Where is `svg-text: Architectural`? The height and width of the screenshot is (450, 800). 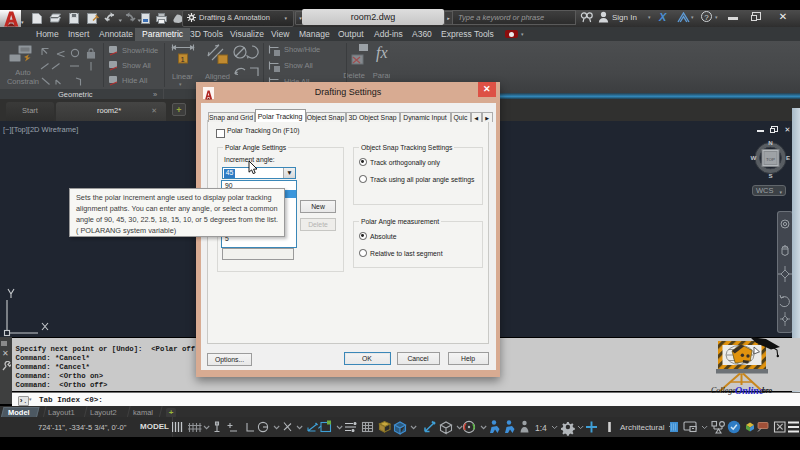 svg-text: Architectural is located at coordinates (642, 428).